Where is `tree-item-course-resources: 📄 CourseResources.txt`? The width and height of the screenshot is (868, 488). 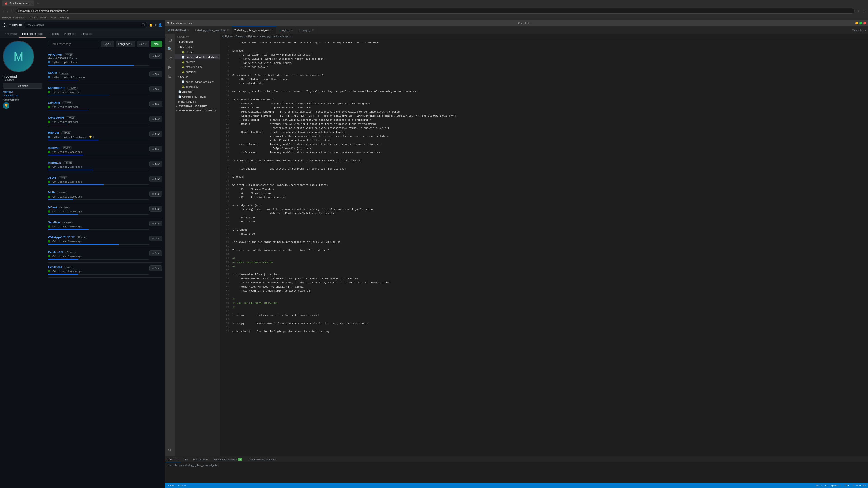
tree-item-course-resources: 📄 CourseResources.txt is located at coordinates (197, 97).